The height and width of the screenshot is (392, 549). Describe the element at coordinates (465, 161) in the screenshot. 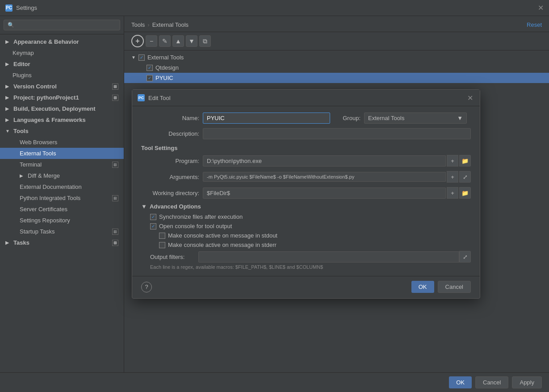

I see `program-browse-button: 📁` at that location.